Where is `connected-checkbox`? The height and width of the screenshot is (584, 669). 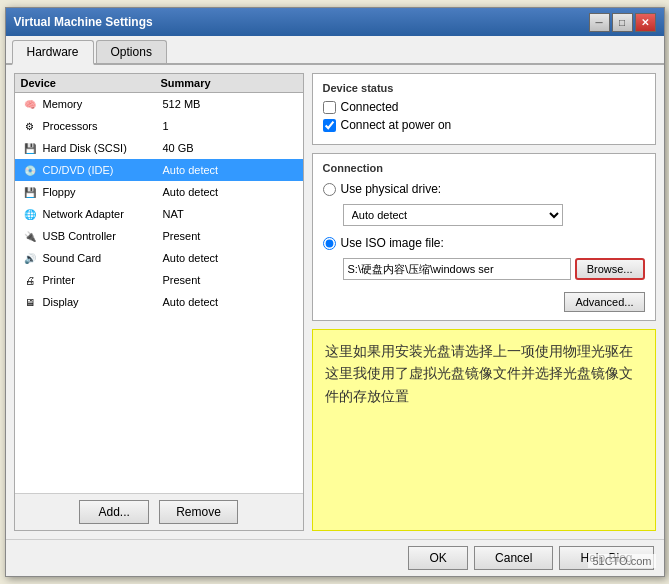 connected-checkbox is located at coordinates (330, 108).